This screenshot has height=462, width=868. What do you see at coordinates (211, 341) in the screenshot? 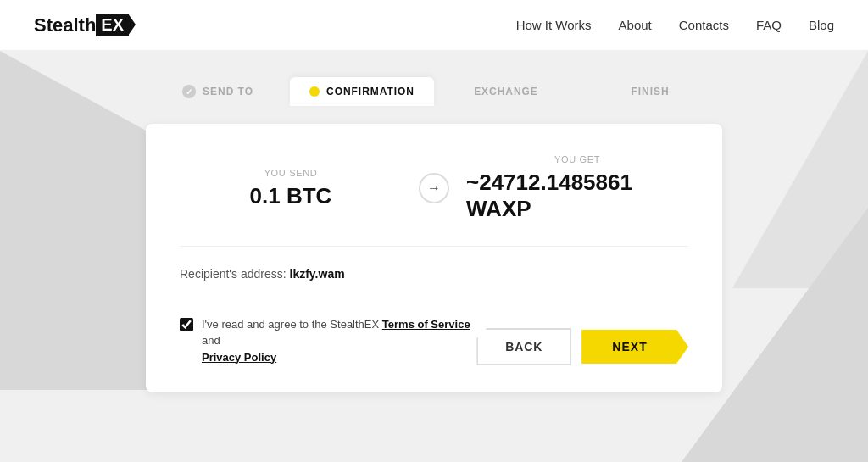
I see `terms-middle: and` at bounding box center [211, 341].